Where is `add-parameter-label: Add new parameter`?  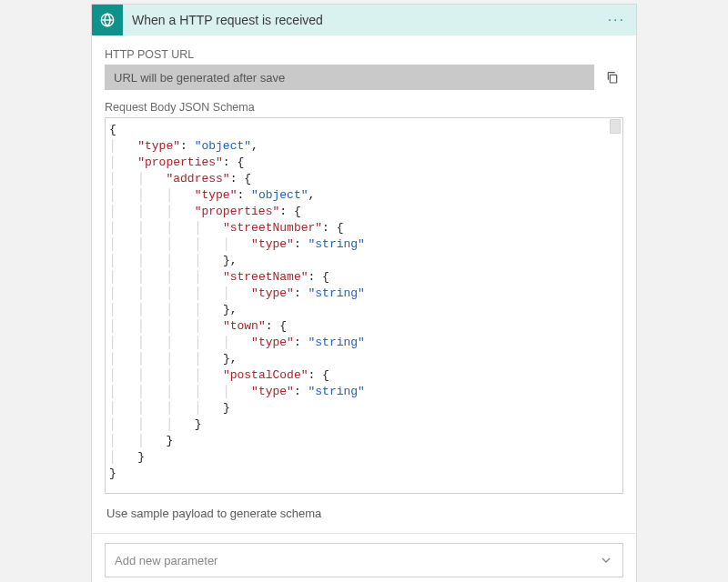 add-parameter-label: Add new parameter is located at coordinates (166, 560).